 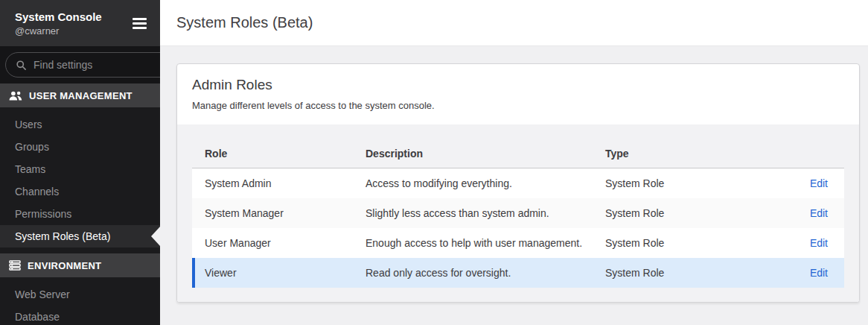 I want to click on sidebar-header: System Console @cwarner, so click(x=80, y=23).